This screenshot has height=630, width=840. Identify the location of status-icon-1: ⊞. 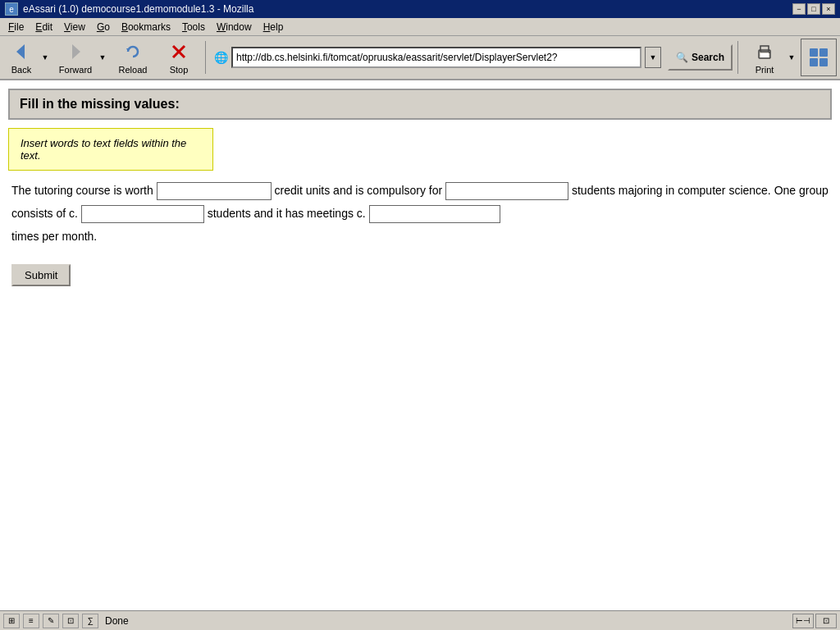
(11, 621).